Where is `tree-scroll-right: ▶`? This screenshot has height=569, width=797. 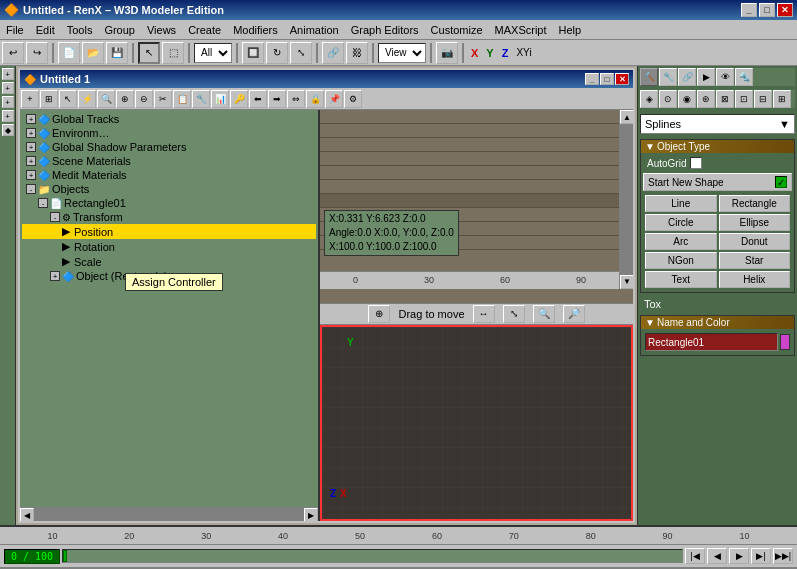 tree-scroll-right: ▶ is located at coordinates (311, 514).